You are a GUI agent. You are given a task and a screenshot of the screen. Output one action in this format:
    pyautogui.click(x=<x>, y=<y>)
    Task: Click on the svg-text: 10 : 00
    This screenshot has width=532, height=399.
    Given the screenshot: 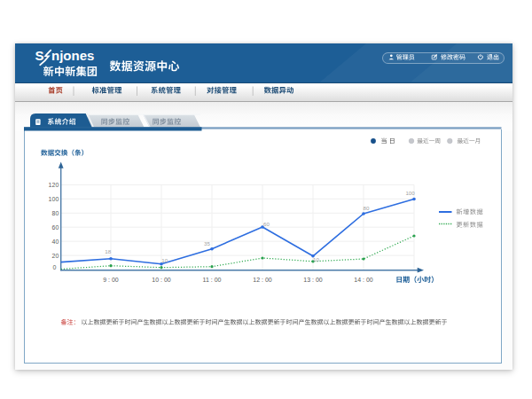 What is the action you would take?
    pyautogui.click(x=161, y=280)
    